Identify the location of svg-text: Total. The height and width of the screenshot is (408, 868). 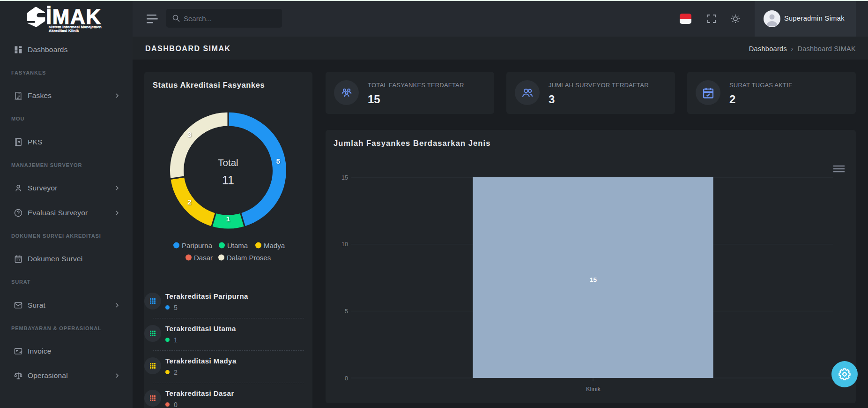
(228, 162).